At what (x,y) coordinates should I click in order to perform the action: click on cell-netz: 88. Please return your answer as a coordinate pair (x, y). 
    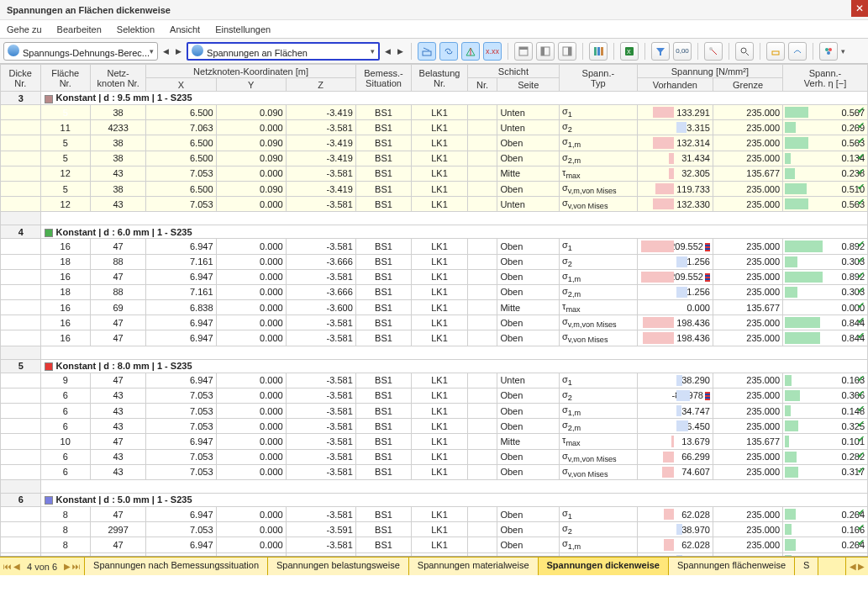
    Looking at the image, I should click on (118, 262).